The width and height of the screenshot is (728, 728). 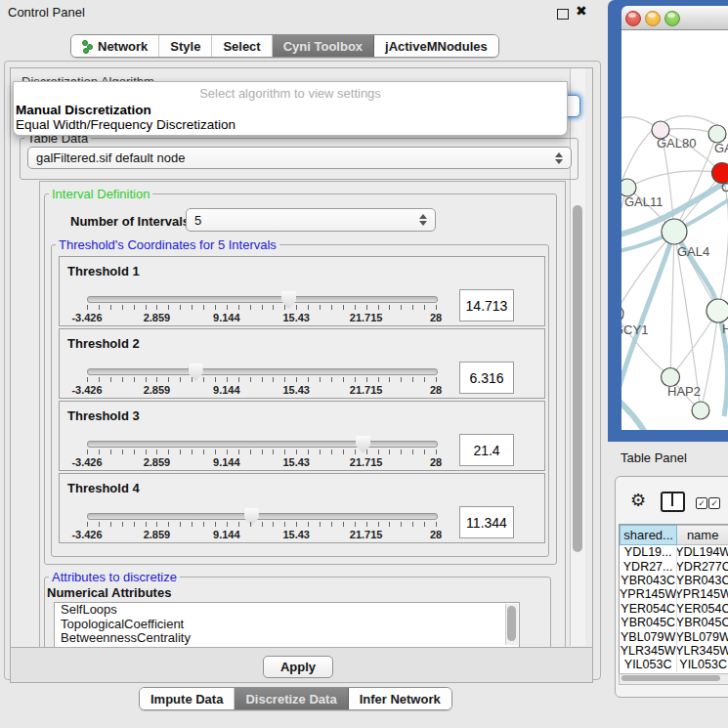 I want to click on table-row: YBR043CYBR043C, so click(x=674, y=580).